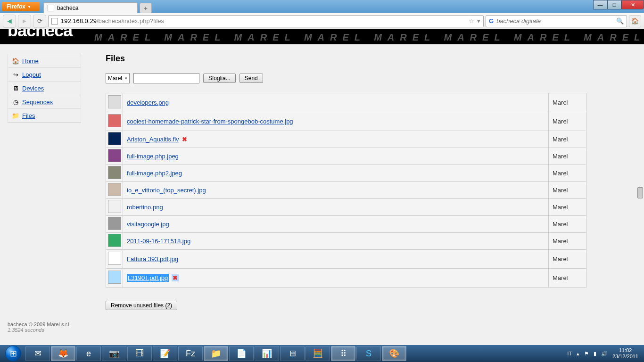 The width and height of the screenshot is (644, 362). What do you see at coordinates (216, 354) in the screenshot?
I see `taskbar-app-explorer: 📁` at bounding box center [216, 354].